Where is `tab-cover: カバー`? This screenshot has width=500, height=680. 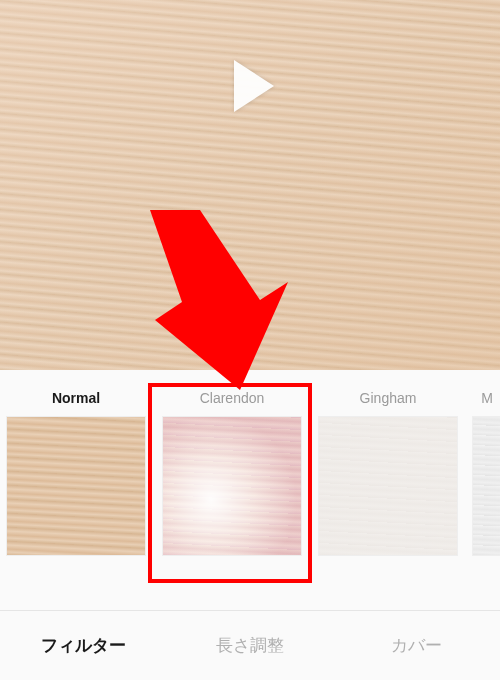 tab-cover: カバー is located at coordinates (416, 646).